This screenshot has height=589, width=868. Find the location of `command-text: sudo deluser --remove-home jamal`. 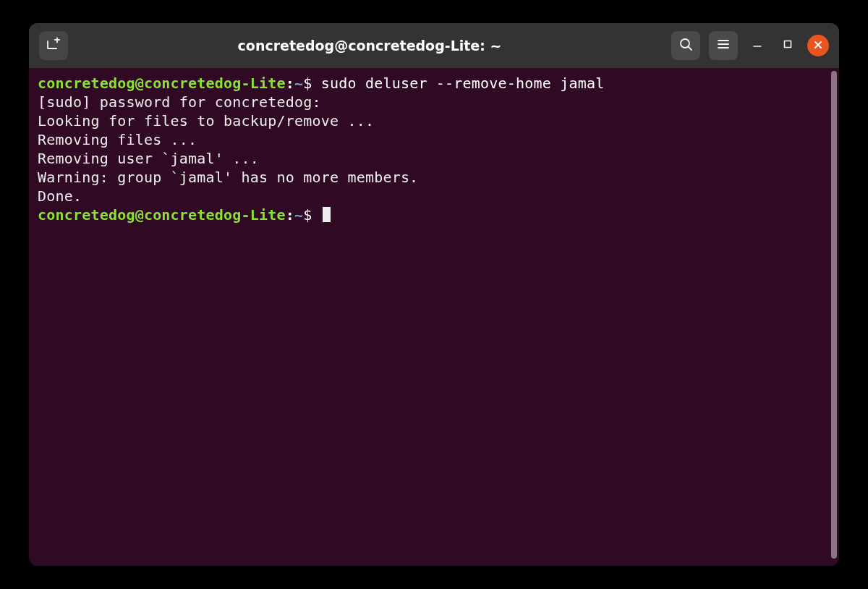

command-text: sudo deluser --remove-home jamal is located at coordinates (463, 83).